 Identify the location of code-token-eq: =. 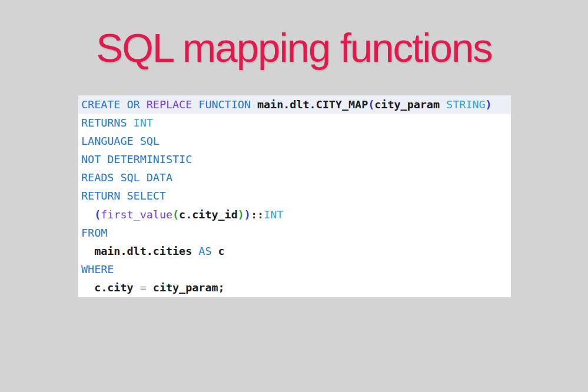
(144, 287).